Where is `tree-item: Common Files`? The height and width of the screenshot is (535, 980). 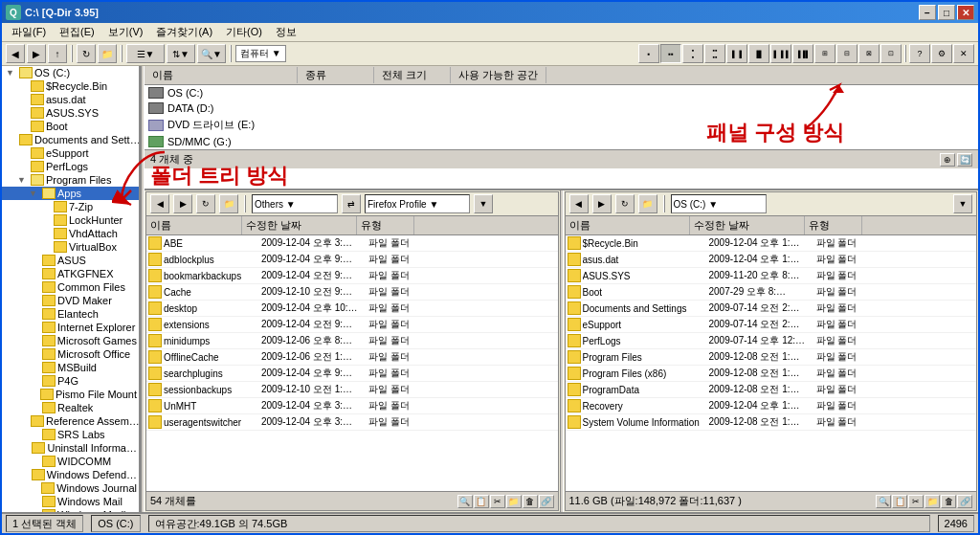
tree-item: Common Files is located at coordinates (71, 287).